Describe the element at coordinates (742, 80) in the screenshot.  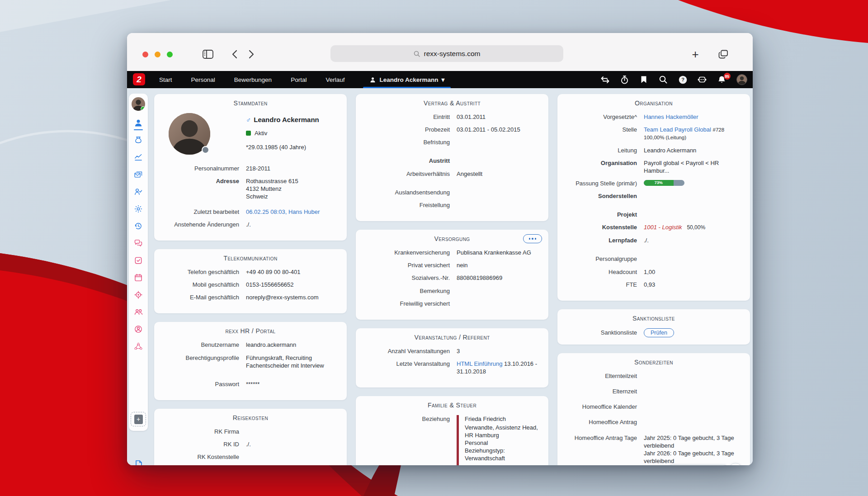
I see `user-avatar` at that location.